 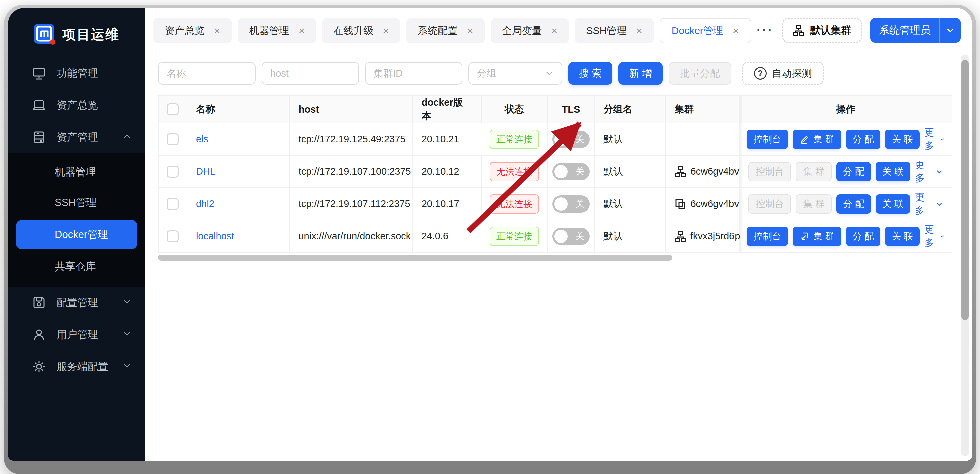 I want to click on laptop-icon, so click(x=39, y=106).